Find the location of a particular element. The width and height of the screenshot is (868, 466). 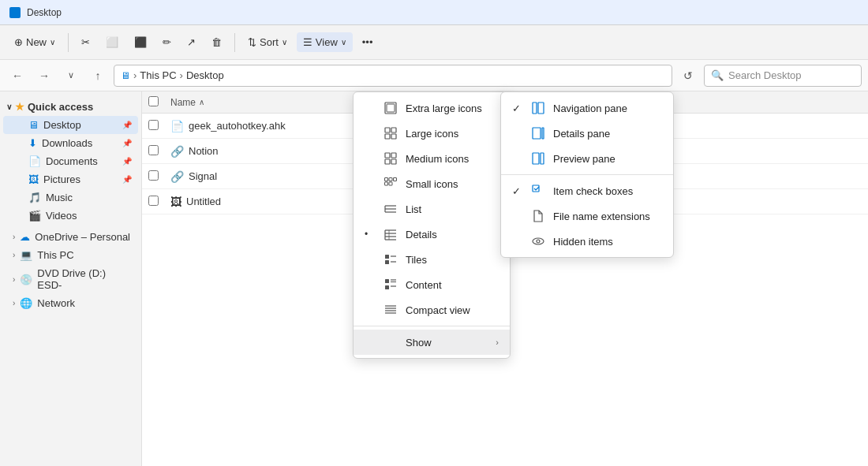

cut-button: ✂ is located at coordinates (85, 43).